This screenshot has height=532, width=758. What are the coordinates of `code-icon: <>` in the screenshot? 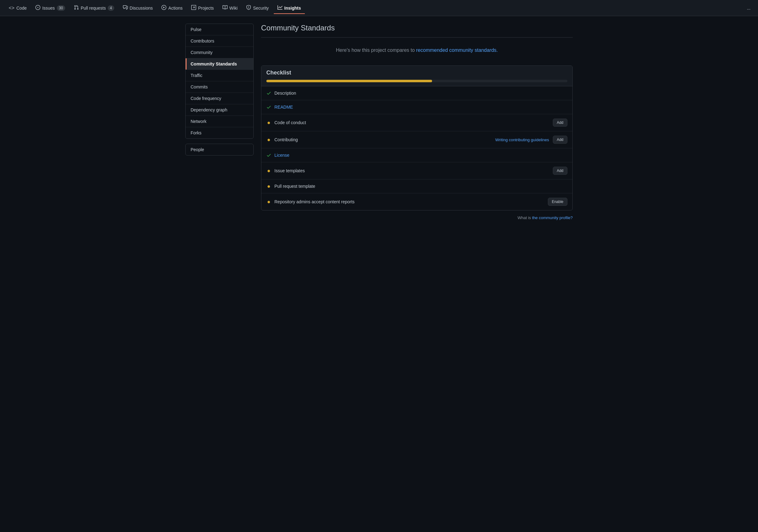 It's located at (12, 8).